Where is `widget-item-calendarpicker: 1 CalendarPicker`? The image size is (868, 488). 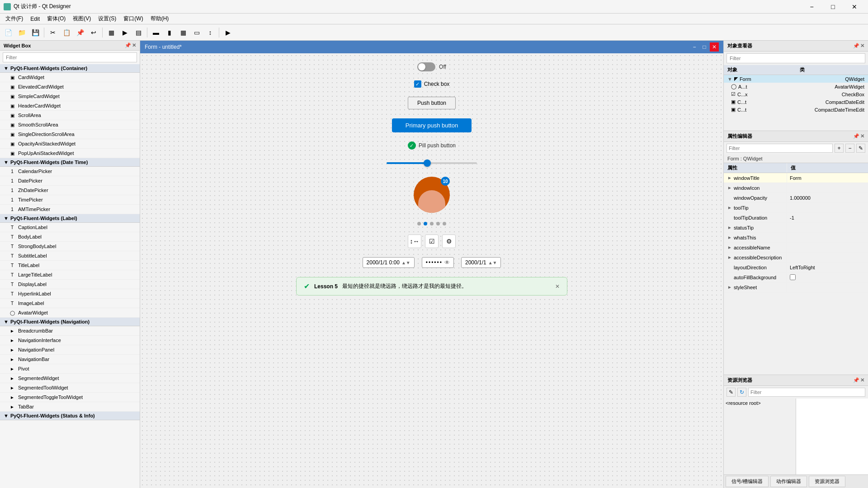 widget-item-calendarpicker: 1 CalendarPicker is located at coordinates (70, 172).